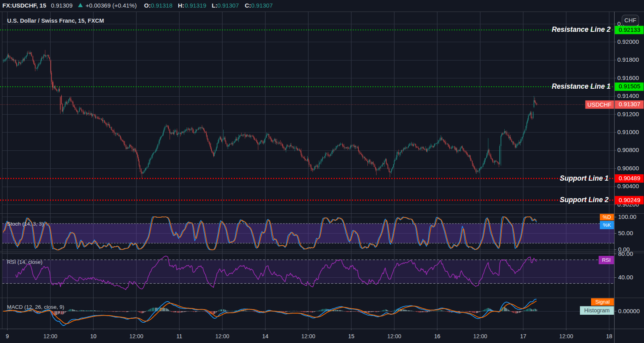  Describe the element at coordinates (630, 178) in the screenshot. I see `svg-text: 0.90489` at that location.